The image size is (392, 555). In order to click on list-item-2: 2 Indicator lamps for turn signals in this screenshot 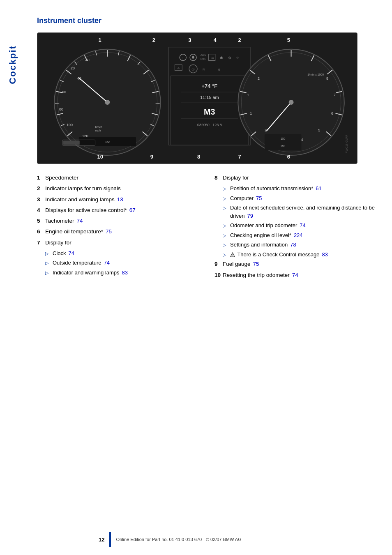, I will do `click(118, 189)`.